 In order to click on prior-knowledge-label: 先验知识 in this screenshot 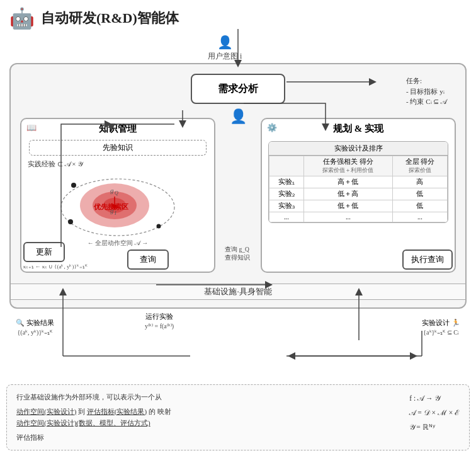, I will do `click(118, 147)`.